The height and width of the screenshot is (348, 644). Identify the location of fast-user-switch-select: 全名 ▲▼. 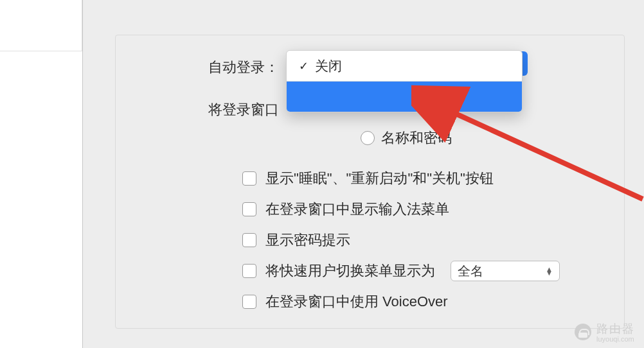
(505, 271).